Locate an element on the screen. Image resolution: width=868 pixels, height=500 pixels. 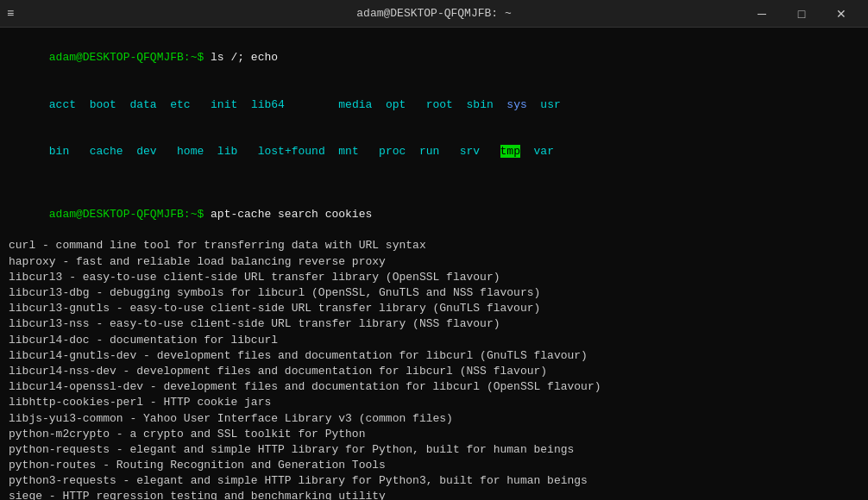
dir-srv: srv is located at coordinates (480, 152).